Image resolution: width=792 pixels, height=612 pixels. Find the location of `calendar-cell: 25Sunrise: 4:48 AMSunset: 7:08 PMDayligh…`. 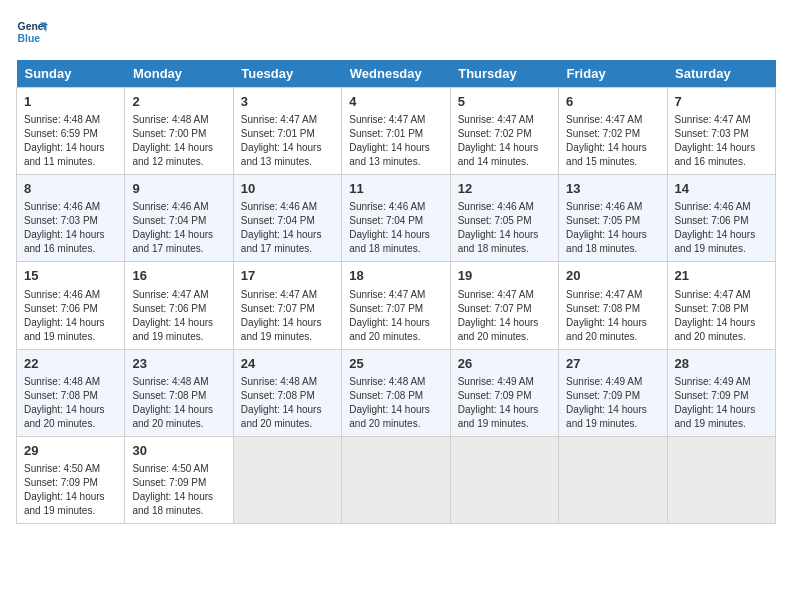

calendar-cell: 25Sunrise: 4:48 AMSunset: 7:08 PMDayligh… is located at coordinates (396, 392).